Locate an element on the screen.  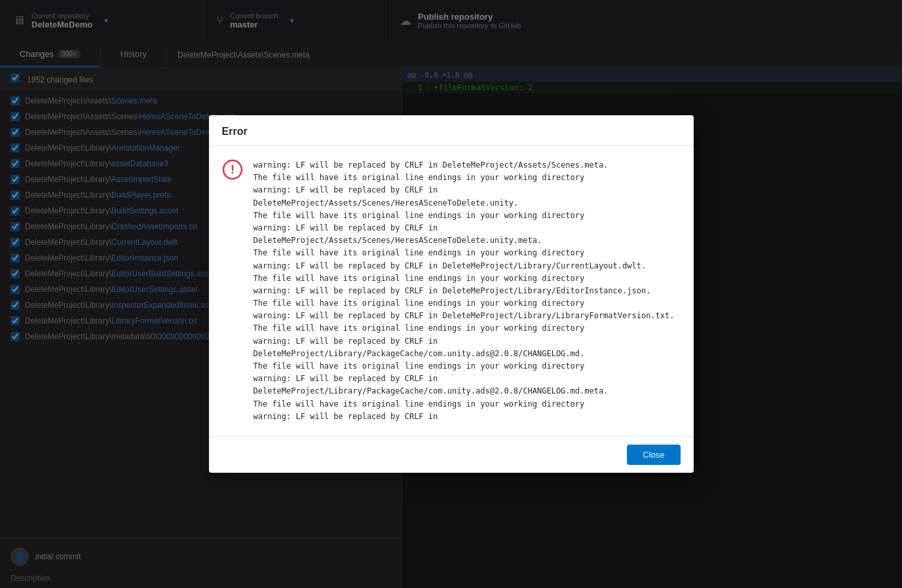
modal-header: Error is located at coordinates (451, 131).